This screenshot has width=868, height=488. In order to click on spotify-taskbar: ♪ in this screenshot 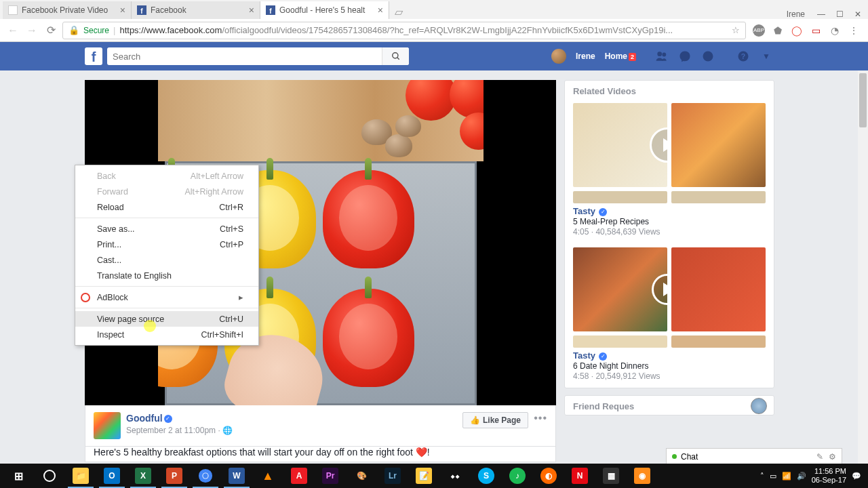, I will do `click(517, 476)`.